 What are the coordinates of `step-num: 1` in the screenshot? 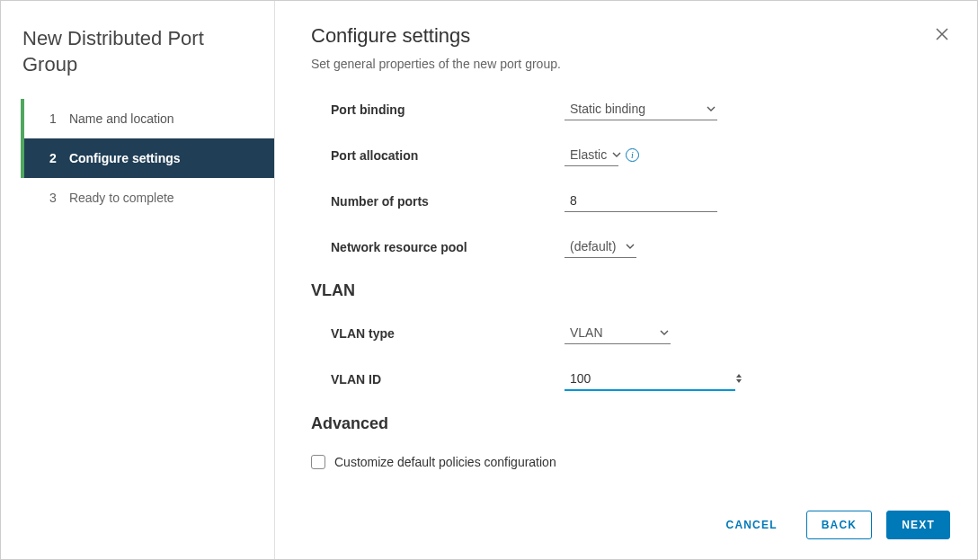 It's located at (58, 119).